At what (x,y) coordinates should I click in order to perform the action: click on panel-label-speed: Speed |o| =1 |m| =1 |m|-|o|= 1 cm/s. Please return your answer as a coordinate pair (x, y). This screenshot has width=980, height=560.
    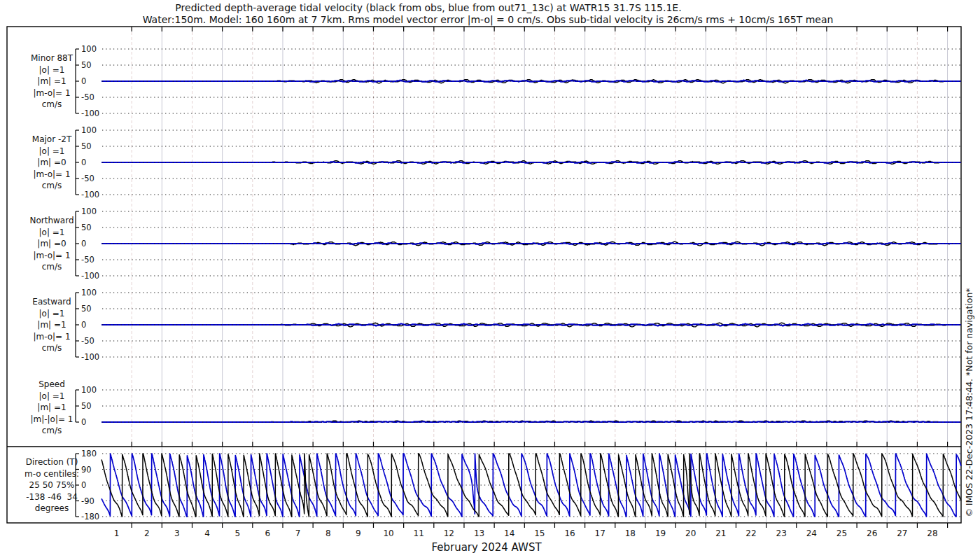
    Looking at the image, I should click on (52, 407).